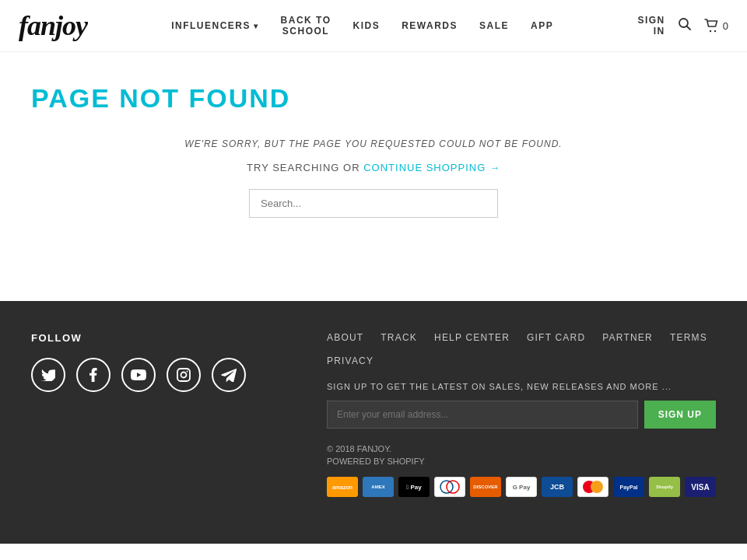 This screenshot has height=560, width=747. Describe the element at coordinates (665, 487) in the screenshot. I see `payment-shopify-pay: Shopify` at that location.